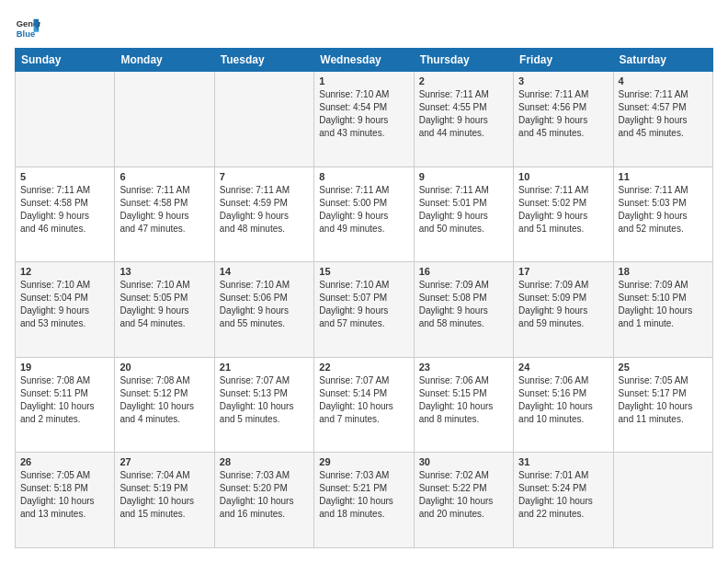  Describe the element at coordinates (463, 120) in the screenshot. I see `calendar-cell: 2Sunrise: 7:11 AM Sunset: 4:55 PM Daylig…` at that location.